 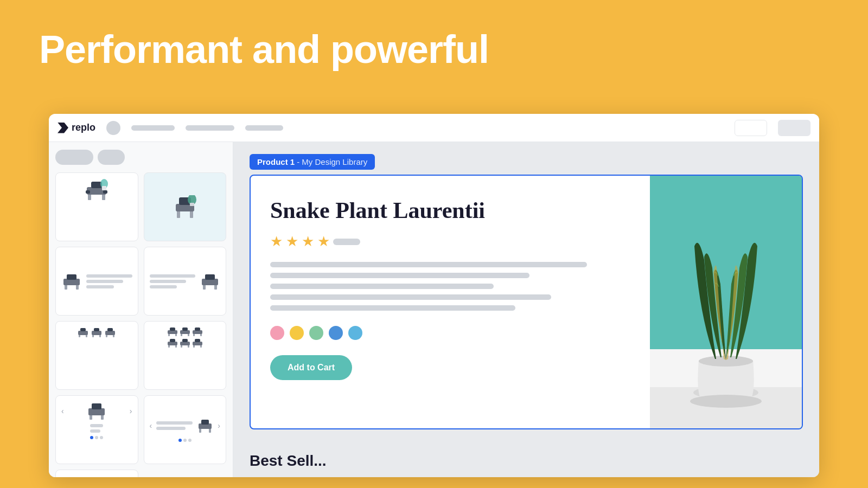 I want to click on replo-icon, so click(x=63, y=128).